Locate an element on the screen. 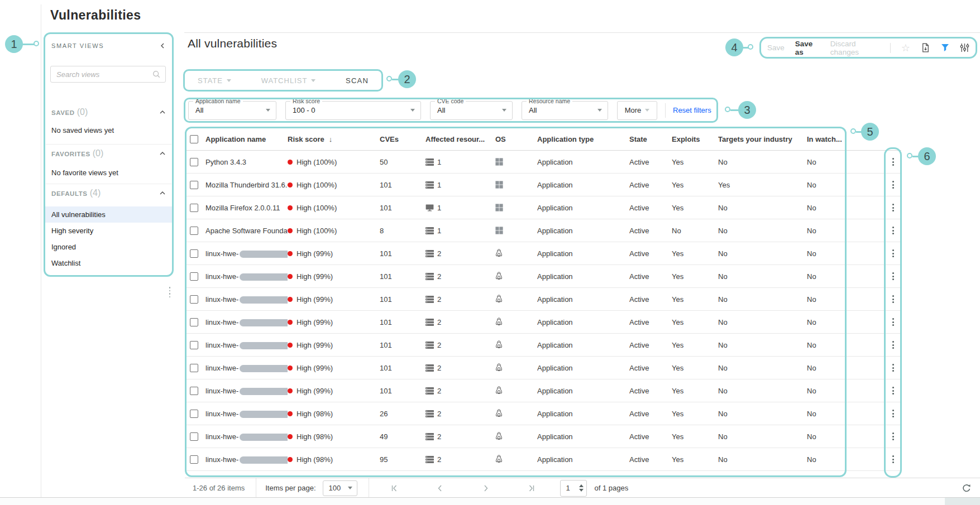 The image size is (980, 505). section-favorites-header: FAVORITES(0) is located at coordinates (108, 153).